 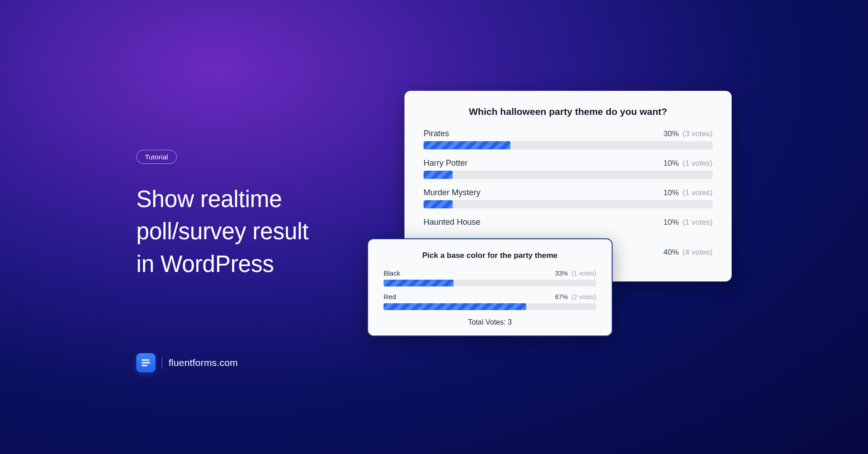 I want to click on headline-line: poll/survey result, so click(x=223, y=232).